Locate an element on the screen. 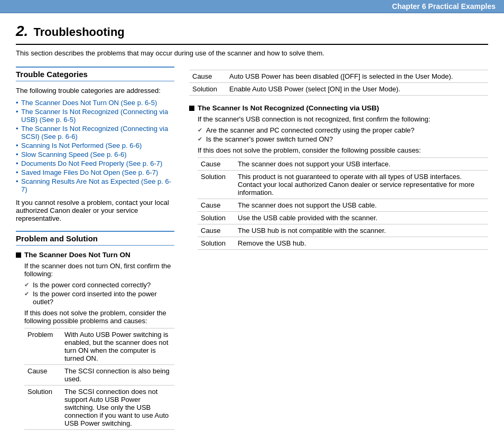 The width and height of the screenshot is (504, 432). auto-usb-table: Cause Auto USB Power has been disabled (… is located at coordinates (339, 82).